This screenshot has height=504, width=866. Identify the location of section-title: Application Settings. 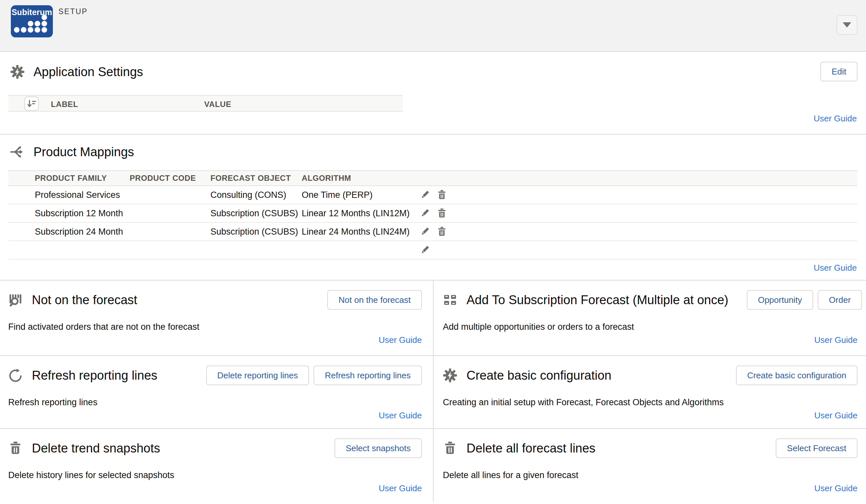
(88, 72).